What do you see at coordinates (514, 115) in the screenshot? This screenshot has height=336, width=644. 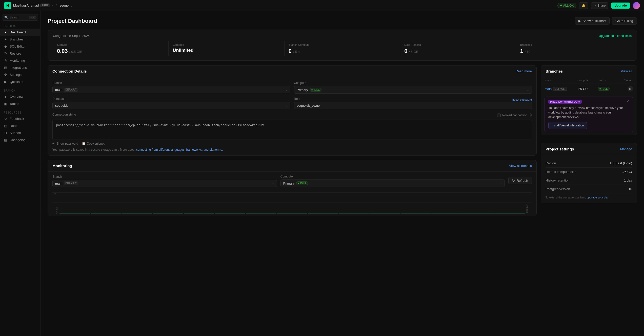 I see `pooled-connection-toggle: Pooled connection ⓘ` at bounding box center [514, 115].